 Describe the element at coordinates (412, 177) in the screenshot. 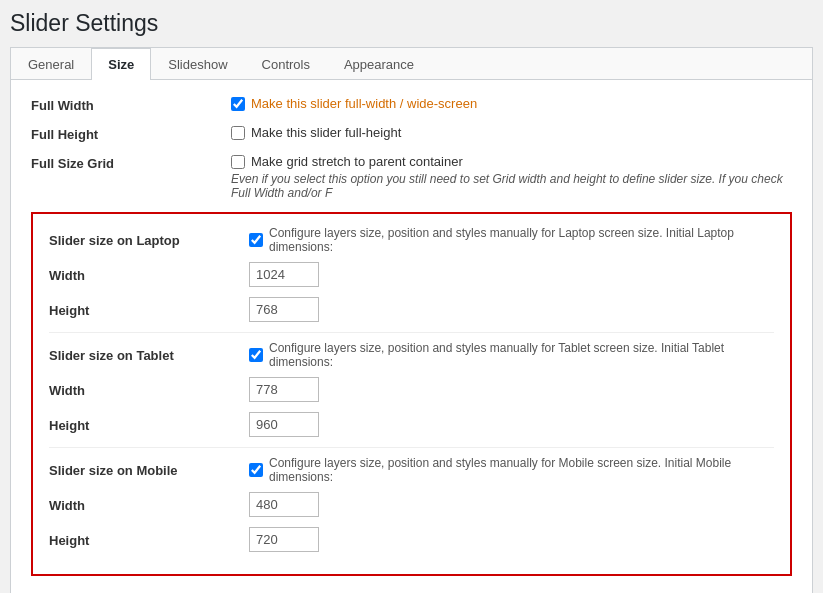

I see `full-size-grid-row: Full Size Grid Make grid stretch to pare…` at that location.